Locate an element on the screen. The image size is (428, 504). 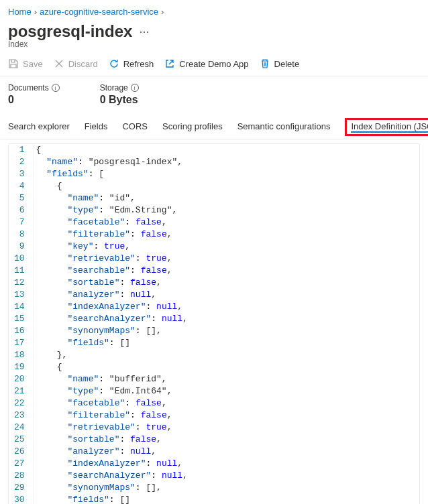
page-title: posgresql-index is located at coordinates (70, 32).